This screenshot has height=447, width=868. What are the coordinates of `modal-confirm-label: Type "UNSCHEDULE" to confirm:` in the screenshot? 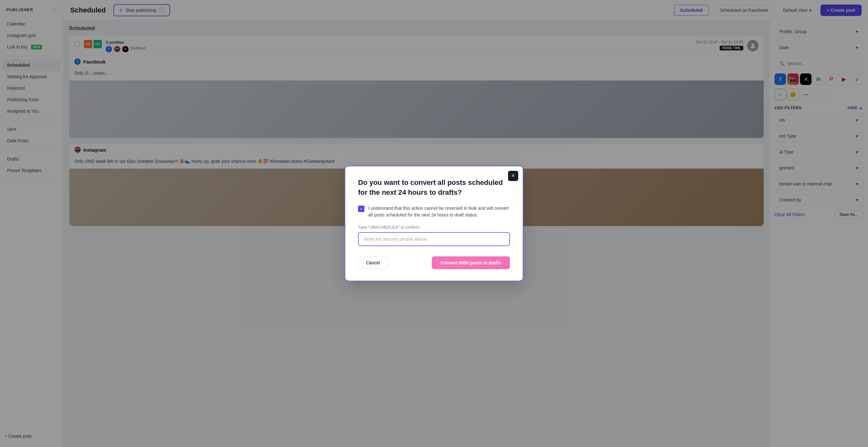 It's located at (434, 227).